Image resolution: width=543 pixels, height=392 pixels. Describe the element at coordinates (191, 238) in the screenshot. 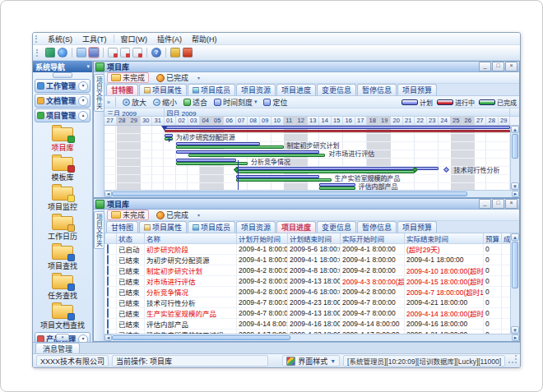

I see `column-header-名称: 名称` at that location.